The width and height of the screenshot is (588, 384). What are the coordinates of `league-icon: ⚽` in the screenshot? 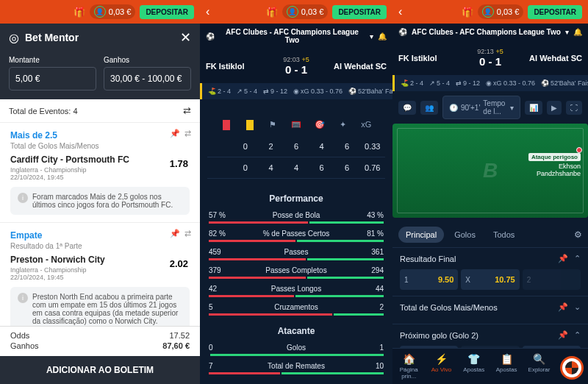 It's located at (210, 37).